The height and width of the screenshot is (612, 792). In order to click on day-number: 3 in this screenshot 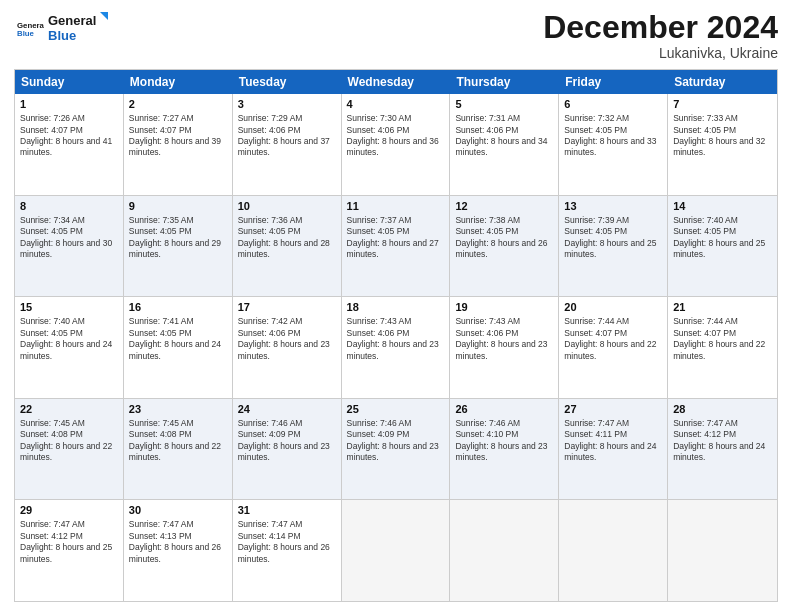, I will do `click(287, 104)`.